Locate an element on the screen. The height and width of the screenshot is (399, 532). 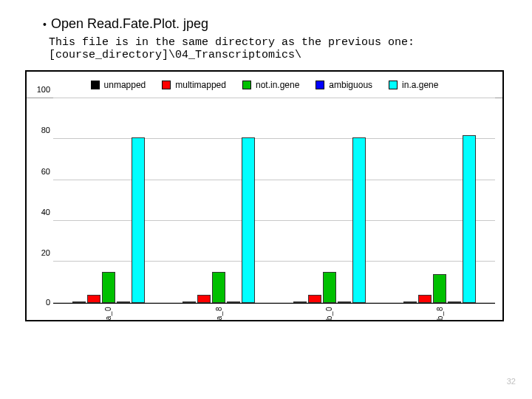
legend-multimapped: multimapped is located at coordinates (194, 85).